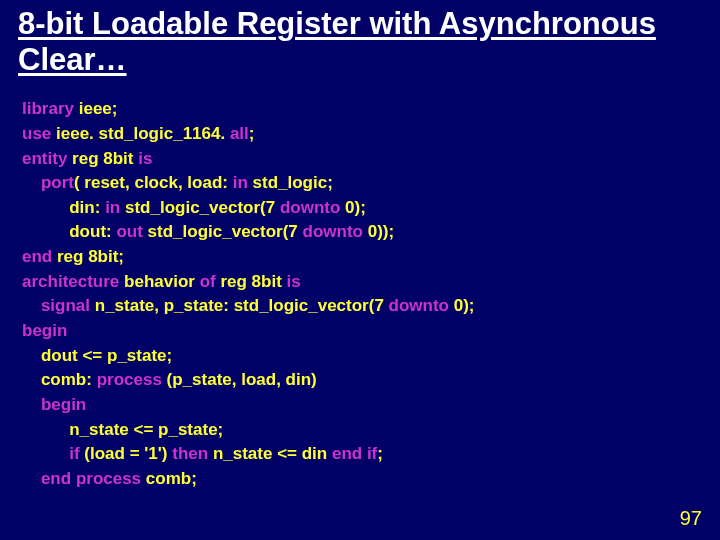 The image size is (720, 540). What do you see at coordinates (371, 208) in the screenshot?
I see `code-line: din: in std_logic_vector(7 downto 0);` at bounding box center [371, 208].